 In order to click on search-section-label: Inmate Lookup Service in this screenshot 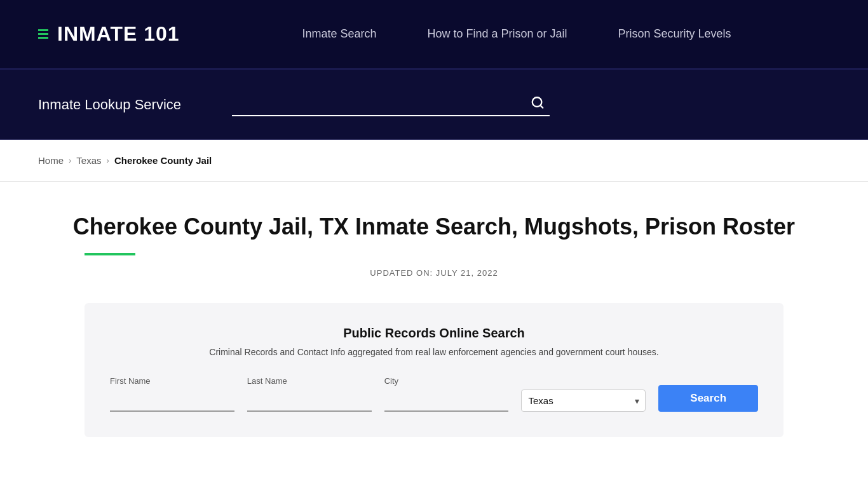, I will do `click(109, 105)`.